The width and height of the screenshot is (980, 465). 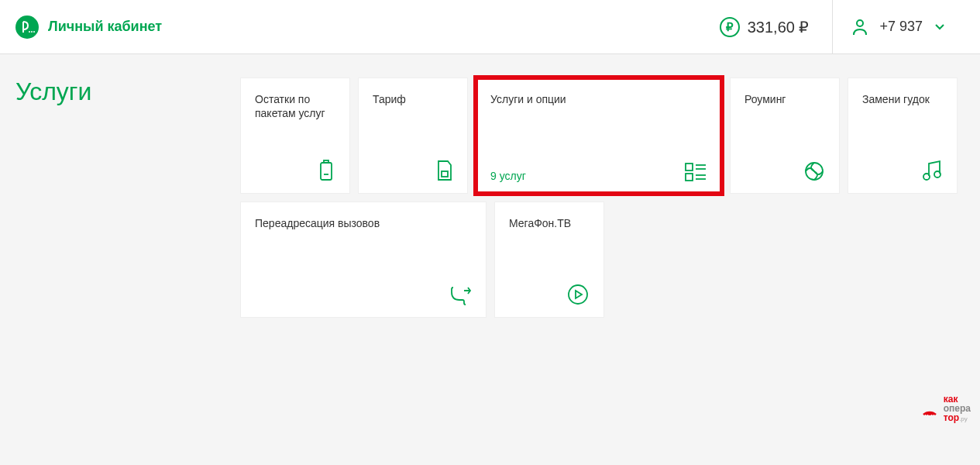 I want to click on play-icon, so click(x=578, y=294).